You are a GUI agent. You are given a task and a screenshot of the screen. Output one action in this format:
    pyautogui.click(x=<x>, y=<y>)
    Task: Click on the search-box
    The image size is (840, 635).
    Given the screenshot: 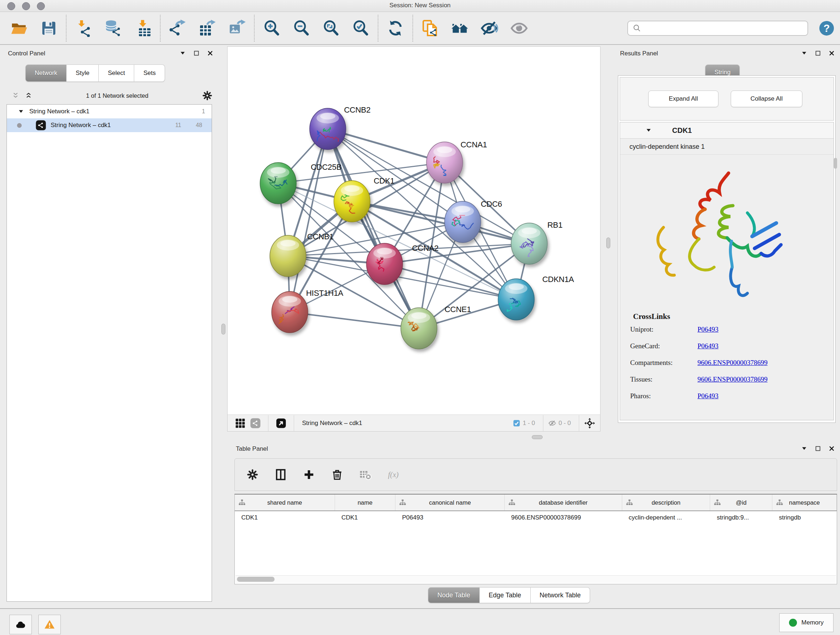 What is the action you would take?
    pyautogui.click(x=718, y=28)
    